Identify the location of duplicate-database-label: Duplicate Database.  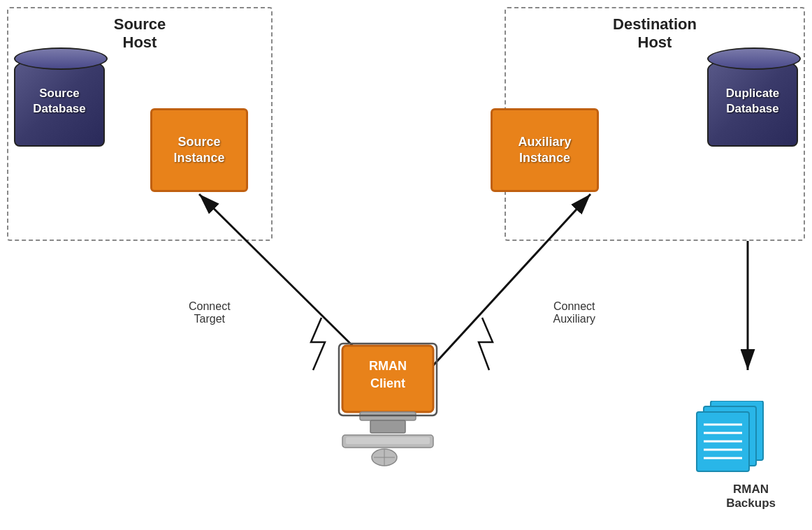
(753, 101).